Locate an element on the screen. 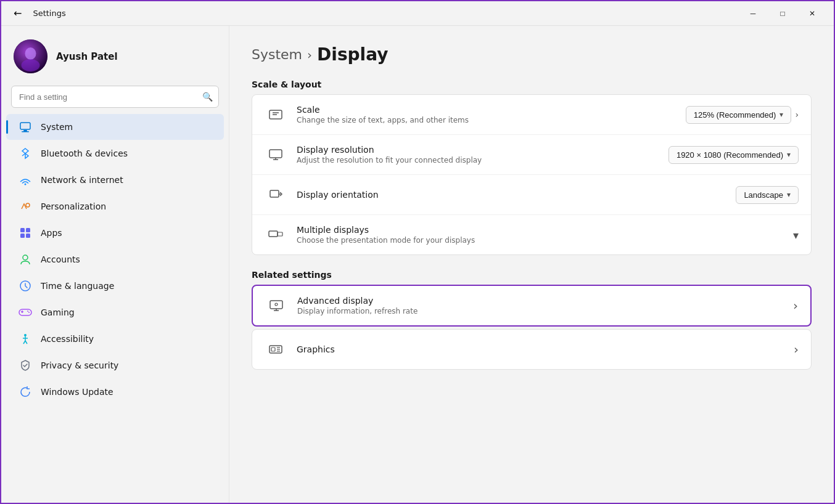 The image size is (835, 504). sidebar-item-apps: Apps is located at coordinates (115, 233).